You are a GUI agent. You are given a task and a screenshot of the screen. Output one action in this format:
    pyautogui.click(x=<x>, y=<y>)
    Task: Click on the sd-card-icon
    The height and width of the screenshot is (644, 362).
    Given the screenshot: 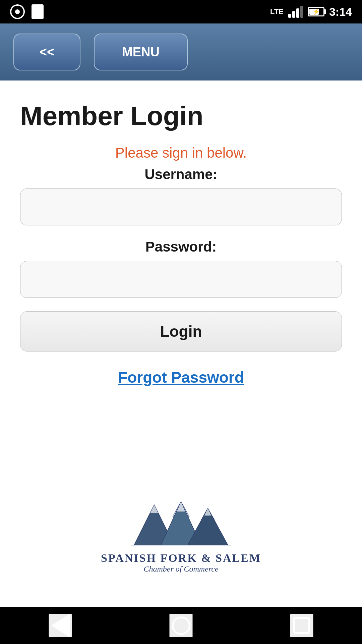 What is the action you would take?
    pyautogui.click(x=38, y=12)
    